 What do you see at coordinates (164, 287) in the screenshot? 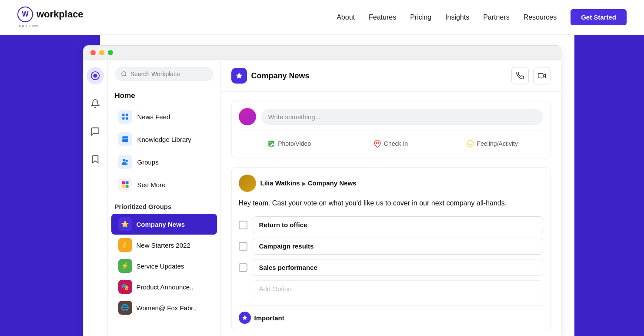
I see `group-product-announce: 🎭 Product Announce..` at bounding box center [164, 287].